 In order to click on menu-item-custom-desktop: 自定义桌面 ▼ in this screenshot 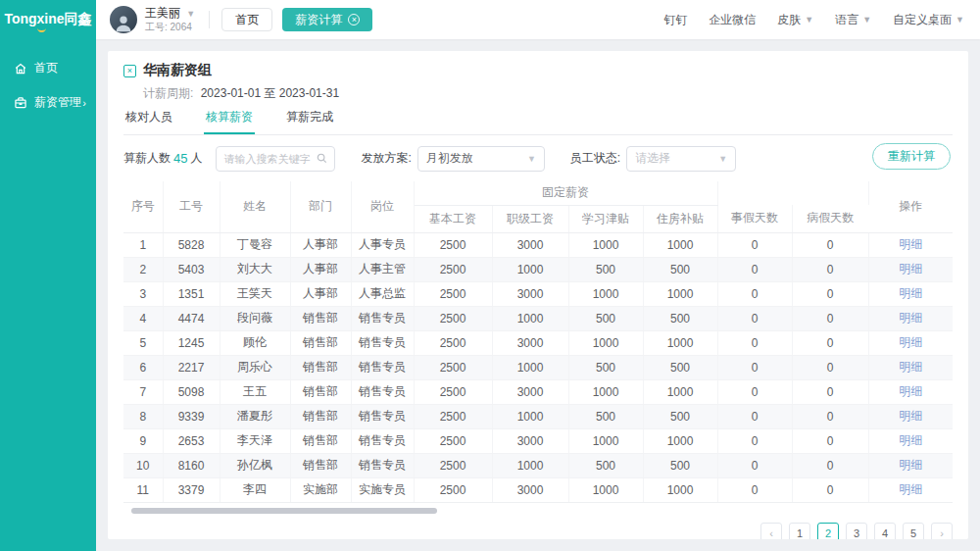, I will do `click(929, 20)`.